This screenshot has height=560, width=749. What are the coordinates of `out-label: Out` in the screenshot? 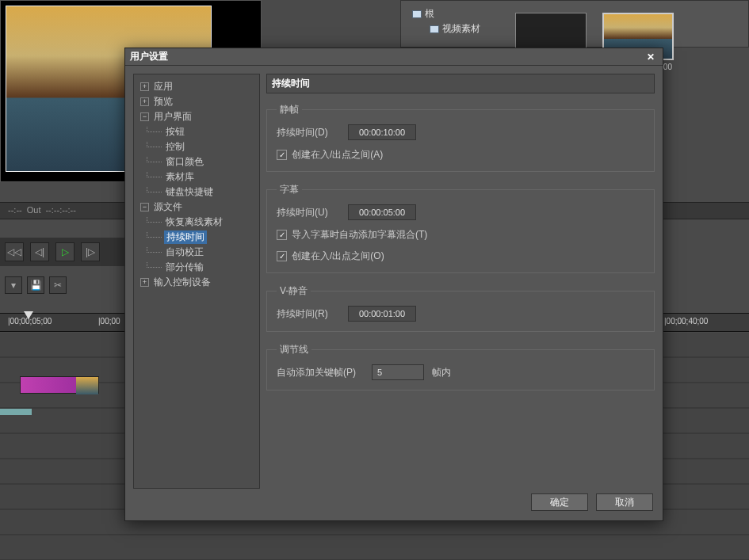 It's located at (34, 210).